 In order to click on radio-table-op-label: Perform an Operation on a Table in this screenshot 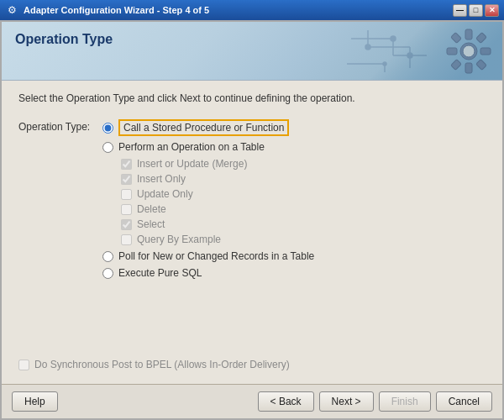, I will do `click(192, 147)`.